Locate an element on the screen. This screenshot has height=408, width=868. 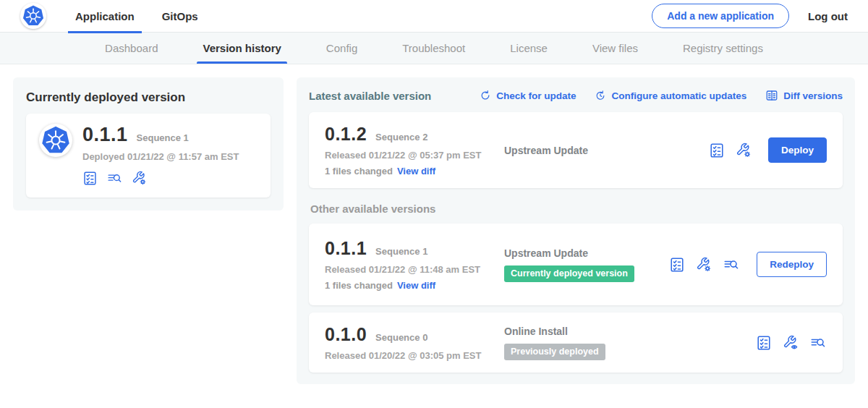
app-subnav: Dashboard Version history Config Trouble… is located at coordinates (434, 48).